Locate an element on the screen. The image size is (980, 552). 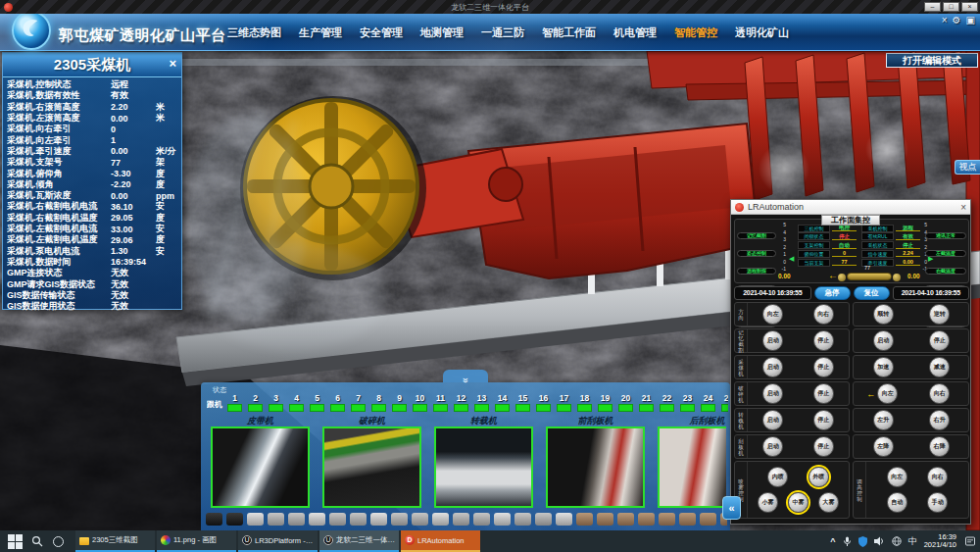
spray-button: 内喷 is located at coordinates (778, 477).